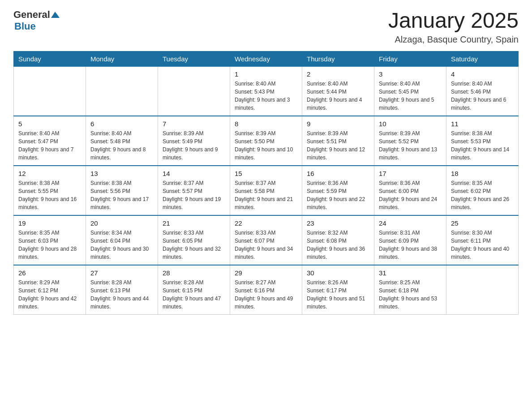 The width and height of the screenshot is (532, 411). What do you see at coordinates (266, 223) in the screenshot?
I see `day-number: 22` at bounding box center [266, 223].